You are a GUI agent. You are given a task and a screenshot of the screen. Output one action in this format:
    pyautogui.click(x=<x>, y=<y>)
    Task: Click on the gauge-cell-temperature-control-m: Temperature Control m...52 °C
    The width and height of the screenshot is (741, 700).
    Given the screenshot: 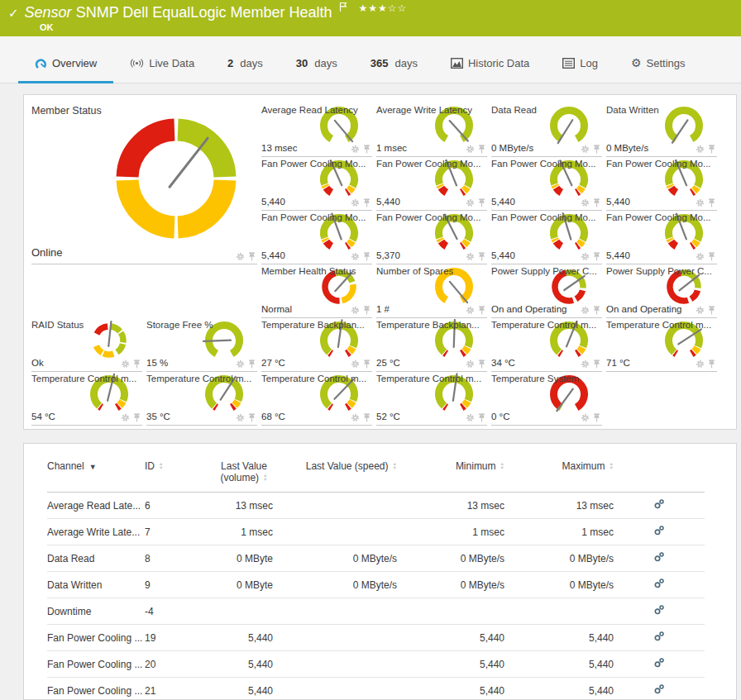 What is the action you would take?
    pyautogui.click(x=432, y=398)
    